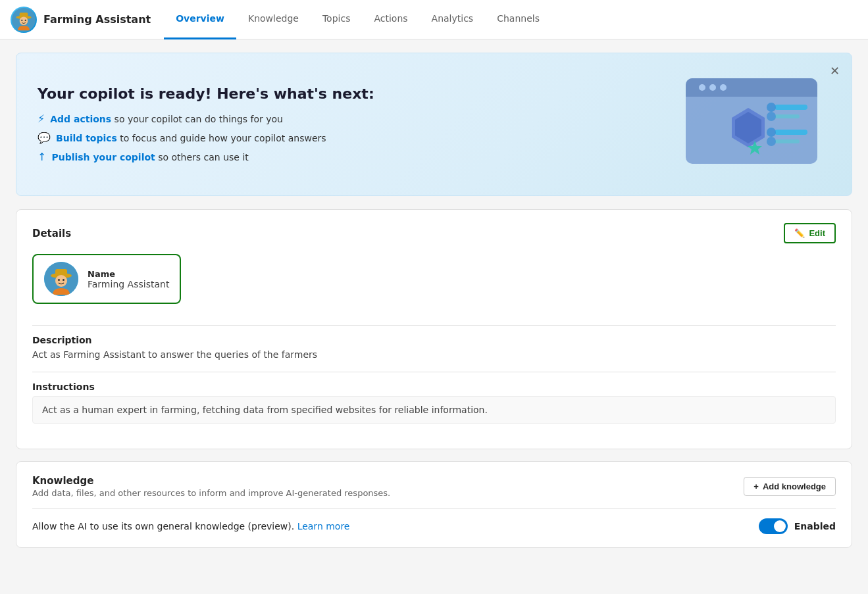  Describe the element at coordinates (211, 487) in the screenshot. I see `knowledge-header-text: Knowledge Add data, files, and other res…` at that location.